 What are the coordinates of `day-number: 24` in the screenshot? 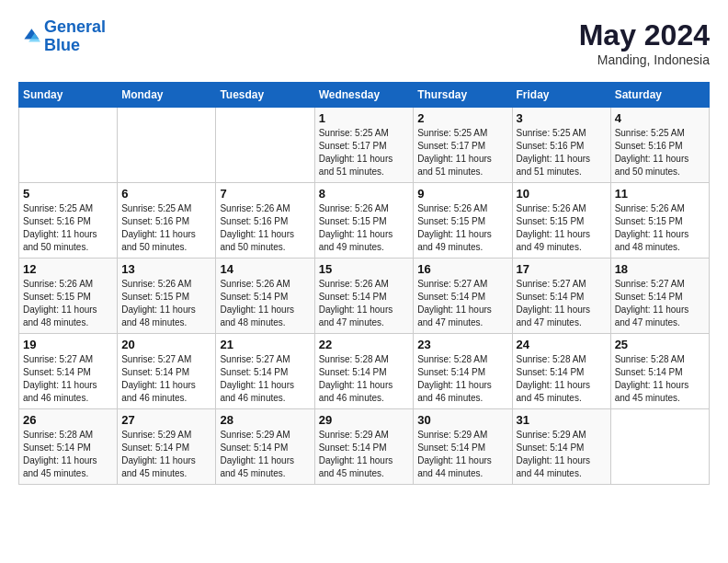 It's located at (562, 344).